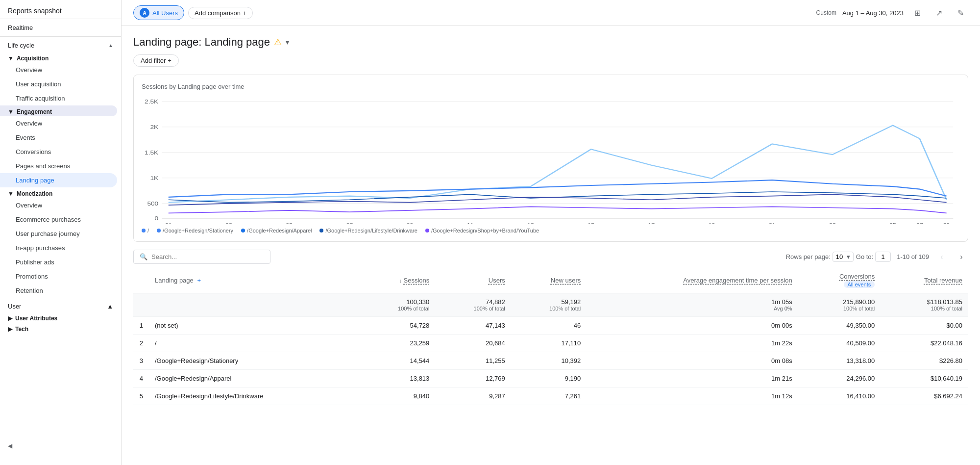  Describe the element at coordinates (873, 13) in the screenshot. I see `date-range: Aug 1 – Aug 30, 2023` at that location.